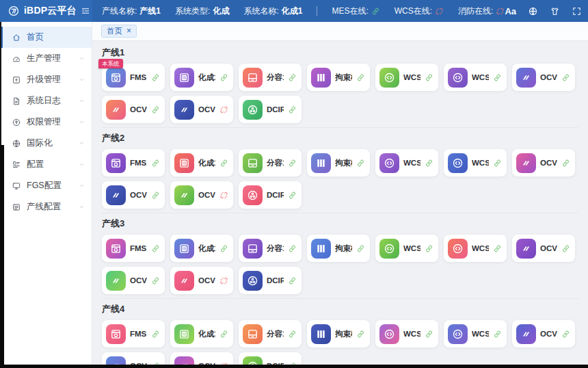  Describe the element at coordinates (16, 38) in the screenshot. I see `home-icon` at that location.